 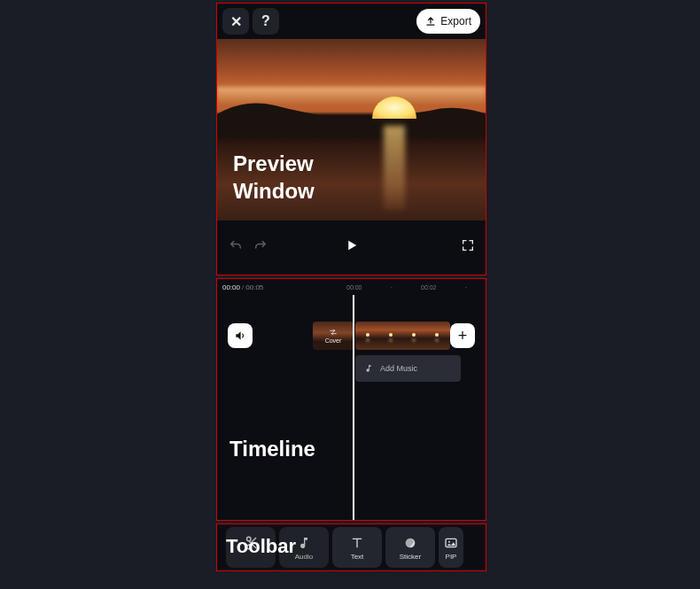 I want to click on tool-label: PIP, so click(x=452, y=556).